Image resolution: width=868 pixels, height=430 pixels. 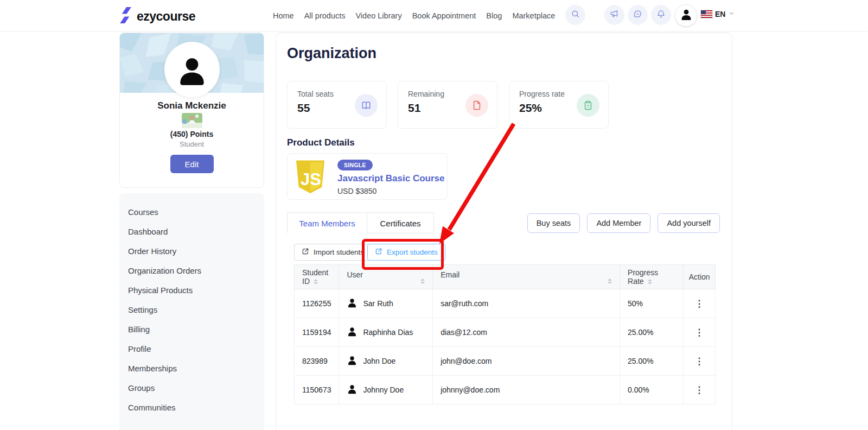 What do you see at coordinates (126, 16) in the screenshot?
I see `logo-icon` at bounding box center [126, 16].